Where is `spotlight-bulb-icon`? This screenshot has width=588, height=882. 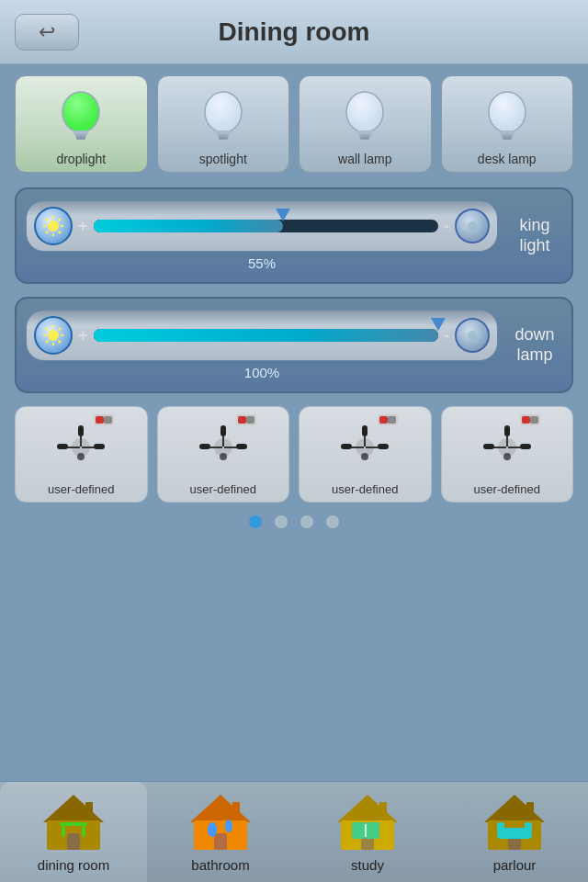
spotlight-bulb-icon is located at coordinates (223, 117).